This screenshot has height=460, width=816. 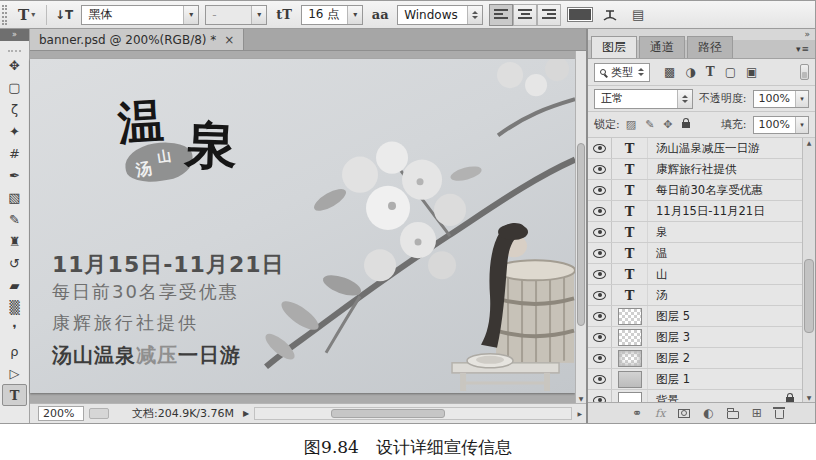 What do you see at coordinates (64, 15) in the screenshot?
I see `text-orientation-button: ↓T` at bounding box center [64, 15].